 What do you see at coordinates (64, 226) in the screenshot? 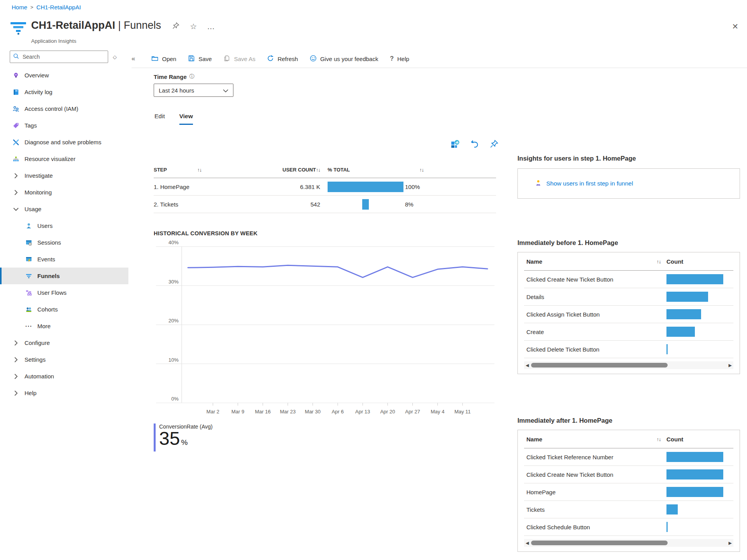
I see `sidebar-item-users: Users` at bounding box center [64, 226].